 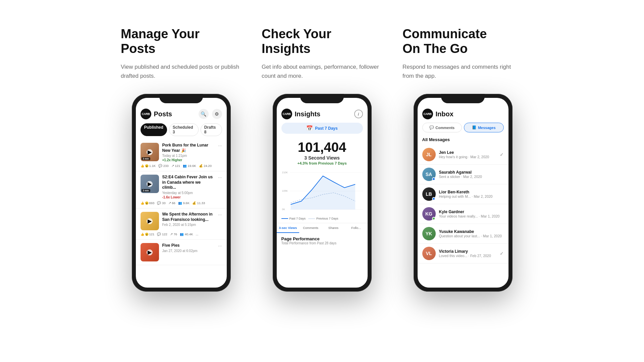 What do you see at coordinates (174, 234) in the screenshot?
I see `shares-3: ↗ 76` at bounding box center [174, 234].